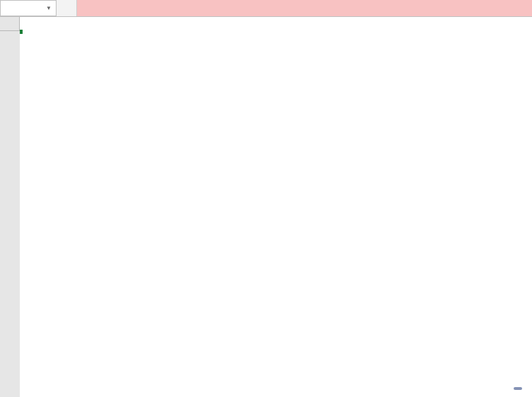 The width and height of the screenshot is (532, 397). Describe the element at coordinates (66, 8) in the screenshot. I see `formula-buttons` at that location.